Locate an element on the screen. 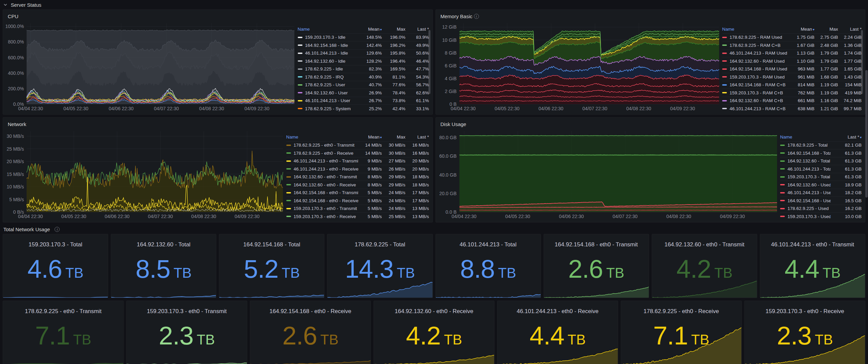 Image resolution: width=868 pixels, height=364 pixels. series-name: 164.92.132.60 - RAM C+B is located at coordinates (760, 100).